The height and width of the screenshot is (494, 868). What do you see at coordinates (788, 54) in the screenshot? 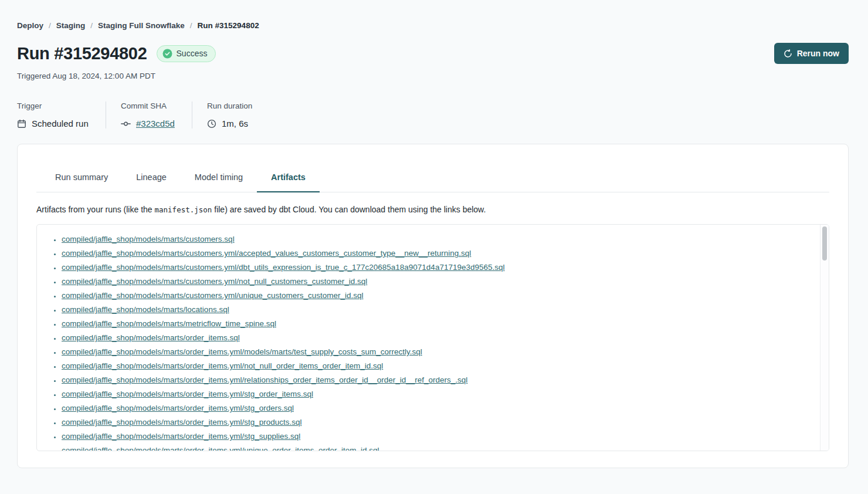
I see `refresh-icon` at bounding box center [788, 54].